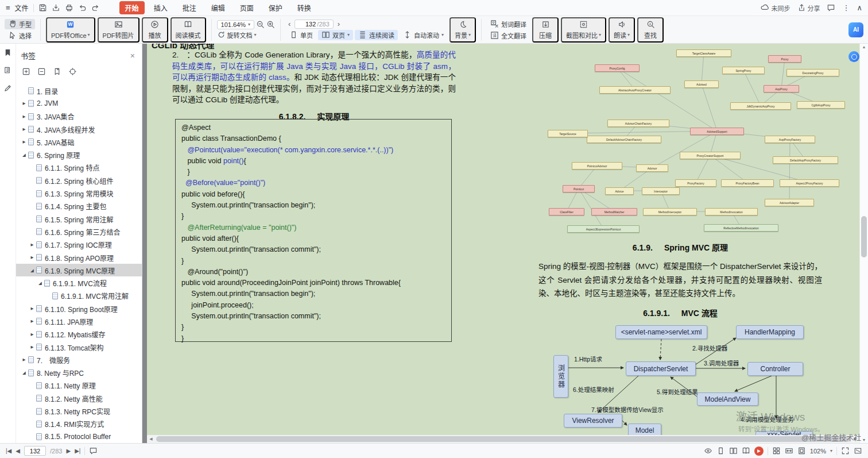 This screenshot has width=868, height=458. I want to click on bookmark-item: 1. 目录, so click(79, 91).